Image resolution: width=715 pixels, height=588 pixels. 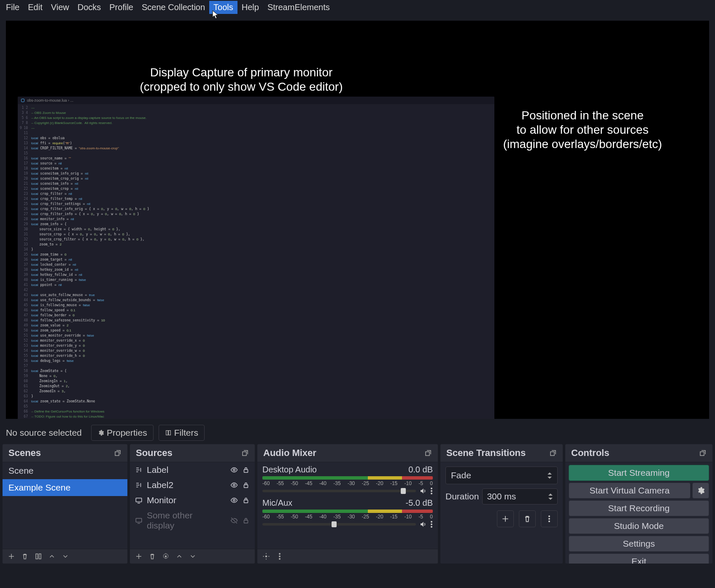 I want to click on transition-select: Fade, so click(x=502, y=475).